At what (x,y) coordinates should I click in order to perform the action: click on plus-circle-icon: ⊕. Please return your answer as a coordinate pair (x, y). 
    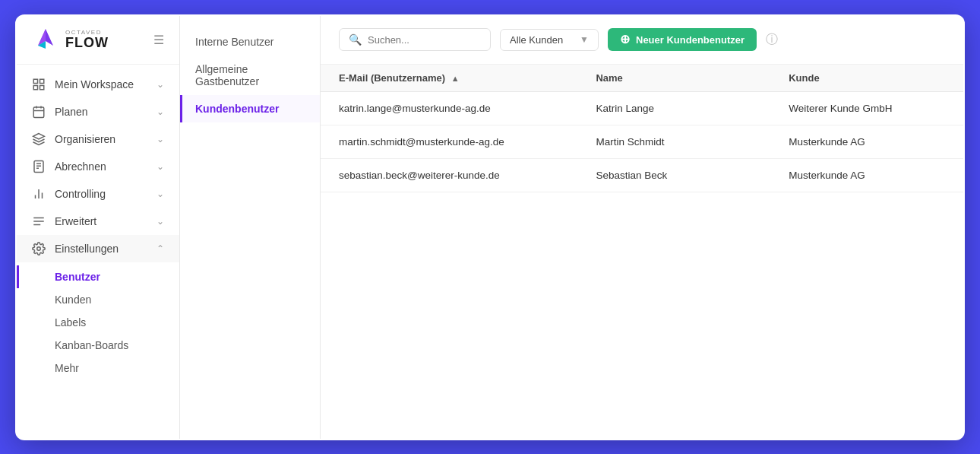
    Looking at the image, I should click on (624, 40).